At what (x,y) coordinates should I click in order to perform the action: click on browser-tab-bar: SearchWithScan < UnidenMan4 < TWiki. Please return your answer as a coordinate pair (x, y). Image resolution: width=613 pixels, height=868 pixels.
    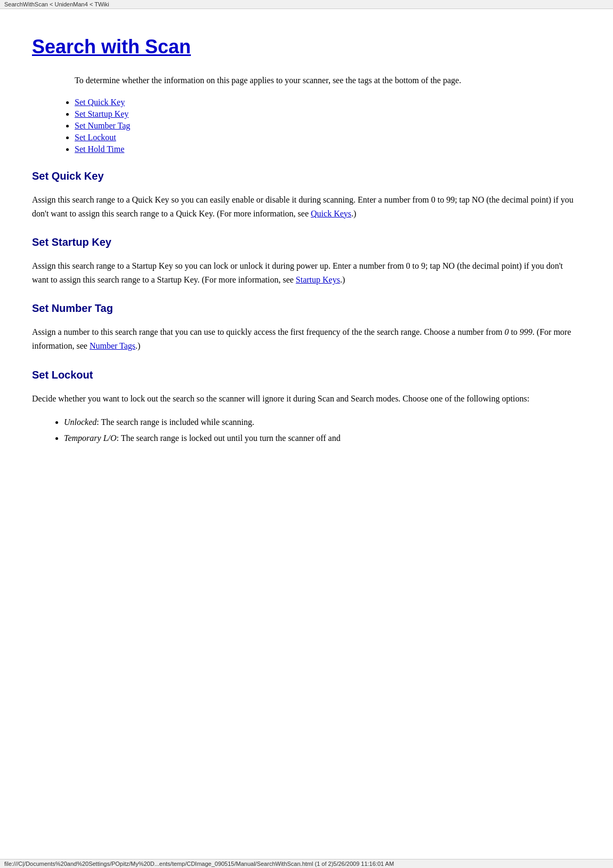
    Looking at the image, I should click on (307, 4).